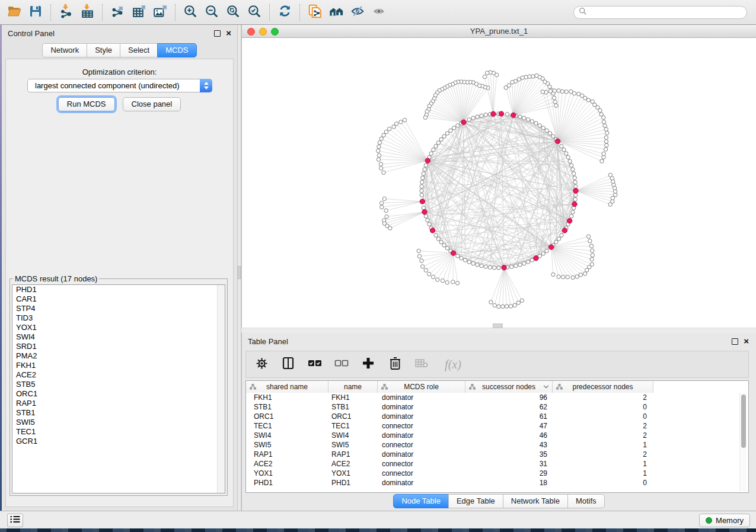 Image resolution: width=756 pixels, height=532 pixels. I want to click on table-options-button, so click(261, 364).